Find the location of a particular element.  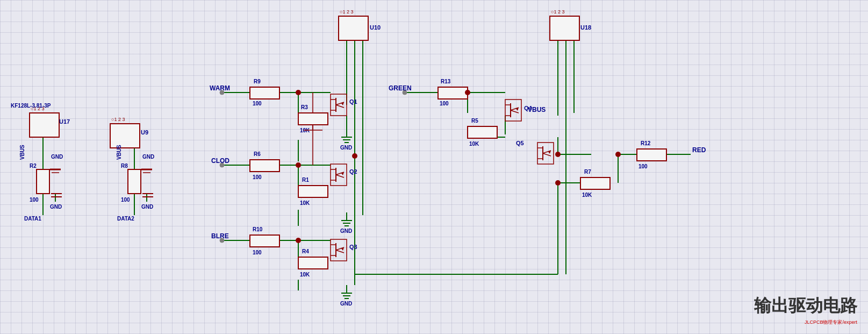

r12-label: R12 is located at coordinates (646, 143).